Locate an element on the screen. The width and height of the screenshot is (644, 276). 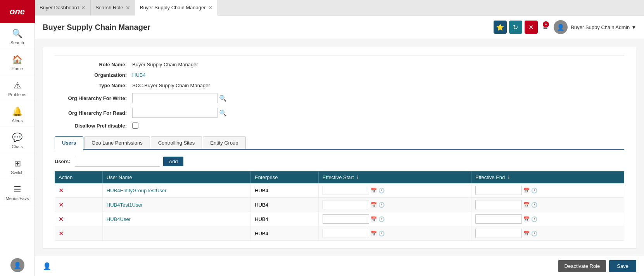
user-name-text: Buyer Suppy Chain Admin is located at coordinates (600, 27).